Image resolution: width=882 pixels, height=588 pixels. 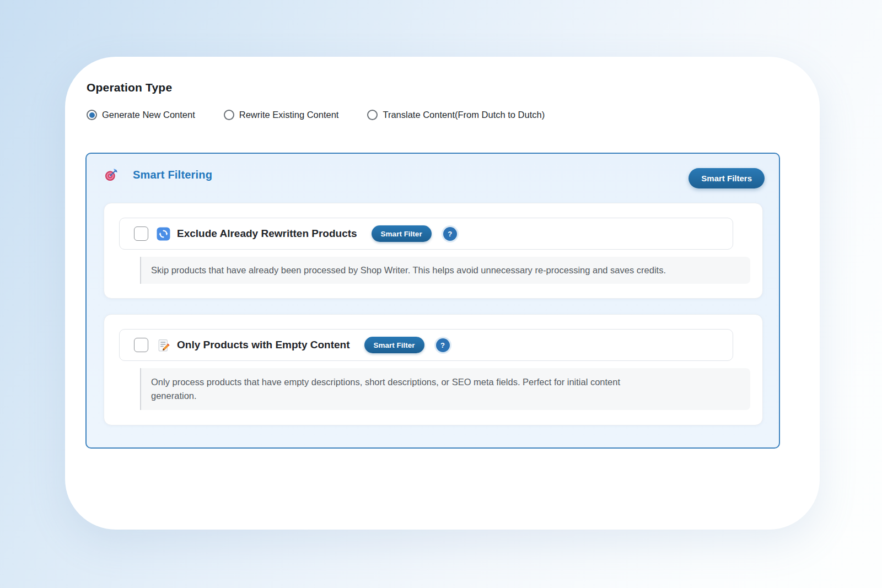 I want to click on filter-card-exclude-rewritten: Exclude Already Rewritten Products Smart…, so click(x=433, y=251).